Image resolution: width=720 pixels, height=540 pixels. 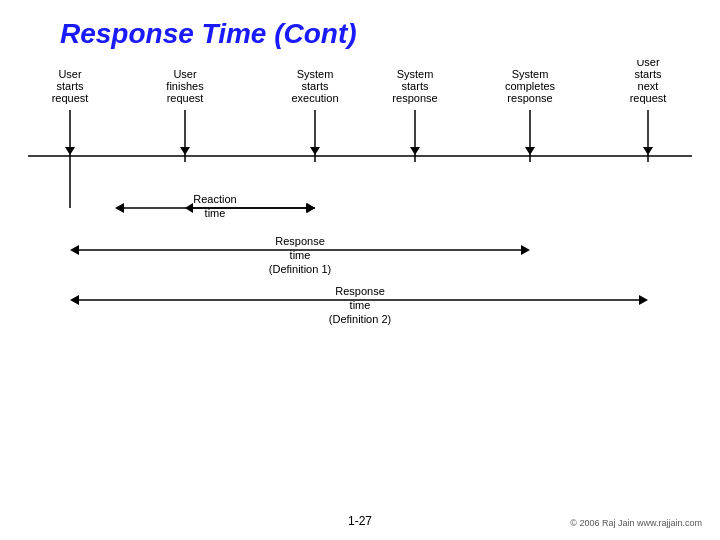 What do you see at coordinates (300, 269) in the screenshot?
I see `svg-text: (Definition 1)` at bounding box center [300, 269].